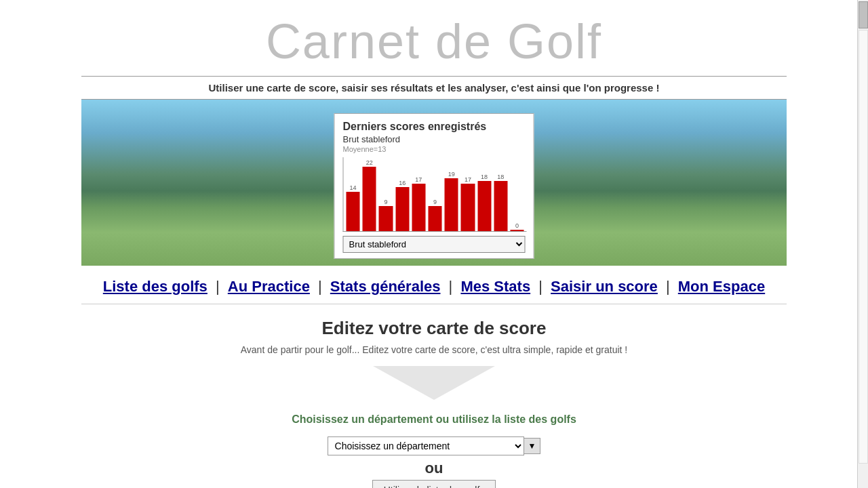 This screenshot has width=868, height=488. What do you see at coordinates (863, 244) in the screenshot?
I see `scrollbar` at bounding box center [863, 244].